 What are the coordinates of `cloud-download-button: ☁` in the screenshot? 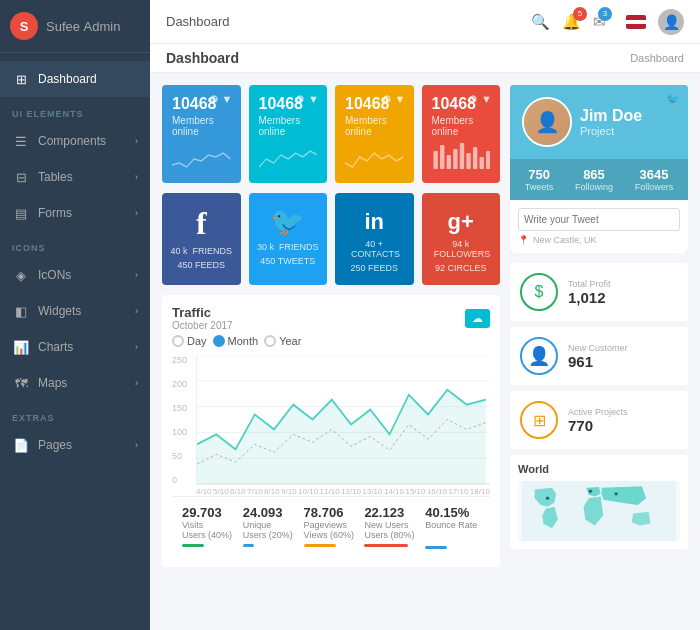 It's located at (478, 318).